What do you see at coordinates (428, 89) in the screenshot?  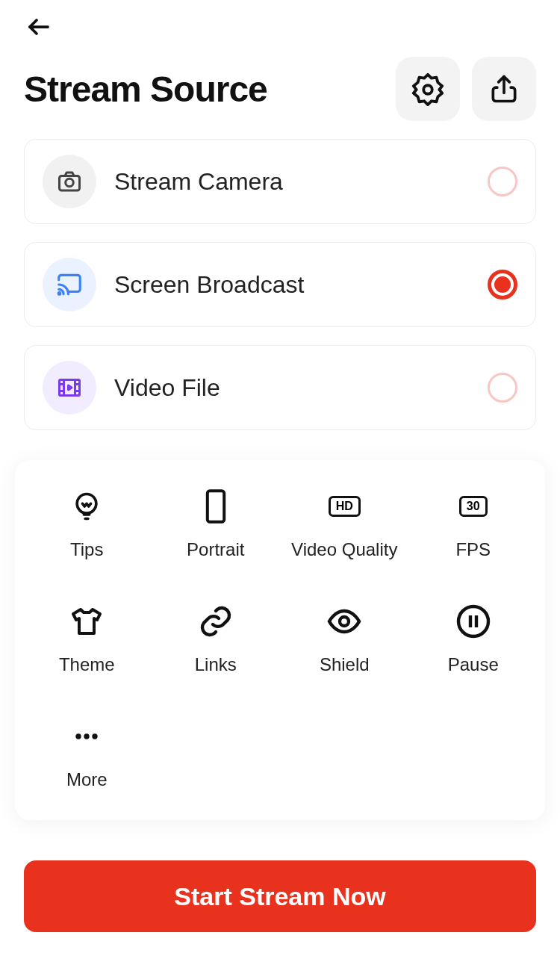 I see `gear-icon` at bounding box center [428, 89].